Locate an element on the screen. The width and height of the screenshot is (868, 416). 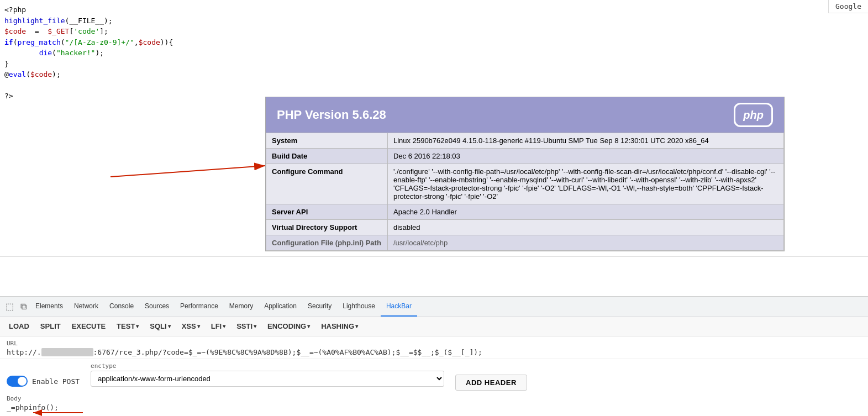
phpinfo-value-builddate: Dec 6 2016 22:18:03 is located at coordinates (586, 156).